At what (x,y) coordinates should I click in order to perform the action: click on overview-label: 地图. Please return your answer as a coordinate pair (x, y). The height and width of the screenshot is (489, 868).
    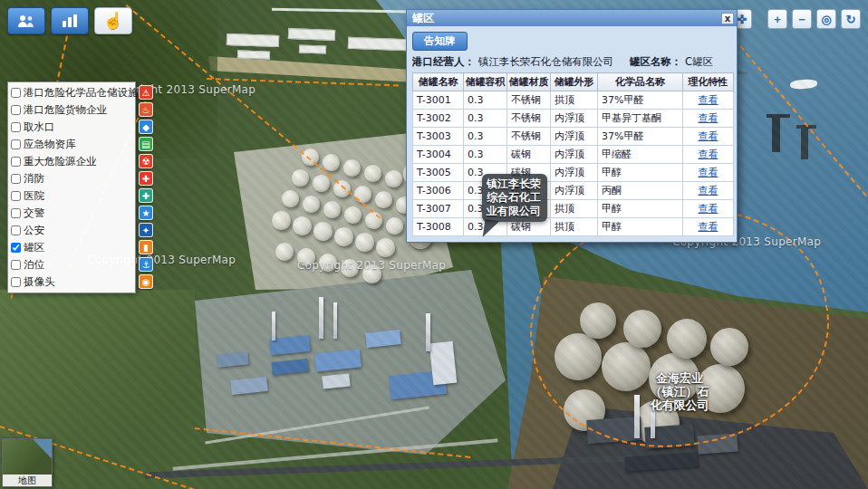
    Looking at the image, I should click on (27, 480).